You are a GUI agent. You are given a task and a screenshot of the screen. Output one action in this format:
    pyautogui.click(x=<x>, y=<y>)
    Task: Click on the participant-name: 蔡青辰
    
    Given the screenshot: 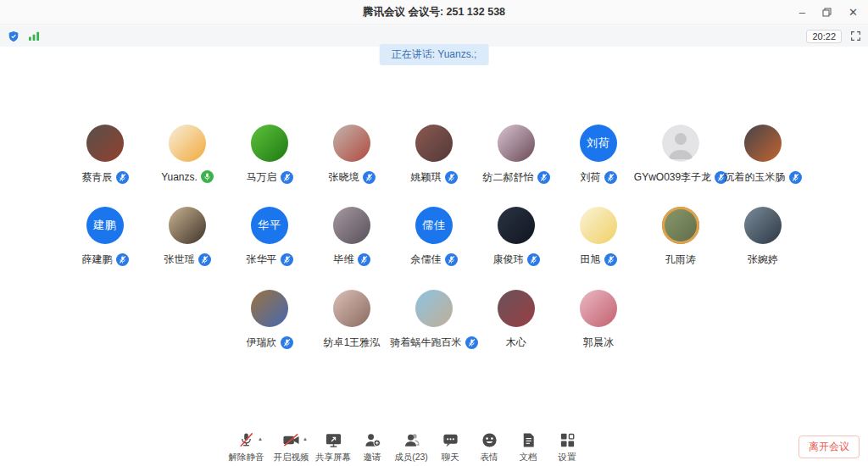 What is the action you would take?
    pyautogui.click(x=97, y=178)
    